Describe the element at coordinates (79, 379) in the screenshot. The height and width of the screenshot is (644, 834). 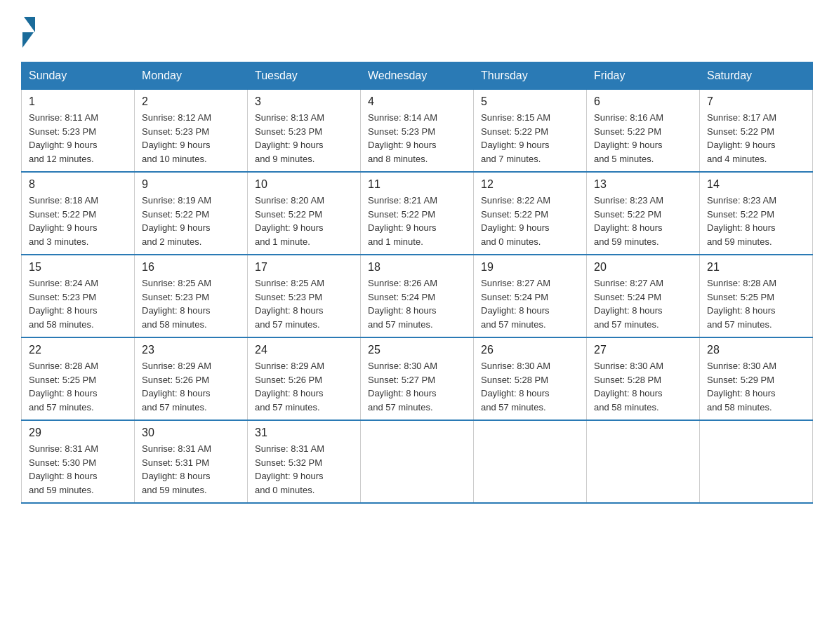
I see `calendar-cell: 22 Sunrise: 8:28 AMSunset: 5:25 PMDaylig…` at that location.